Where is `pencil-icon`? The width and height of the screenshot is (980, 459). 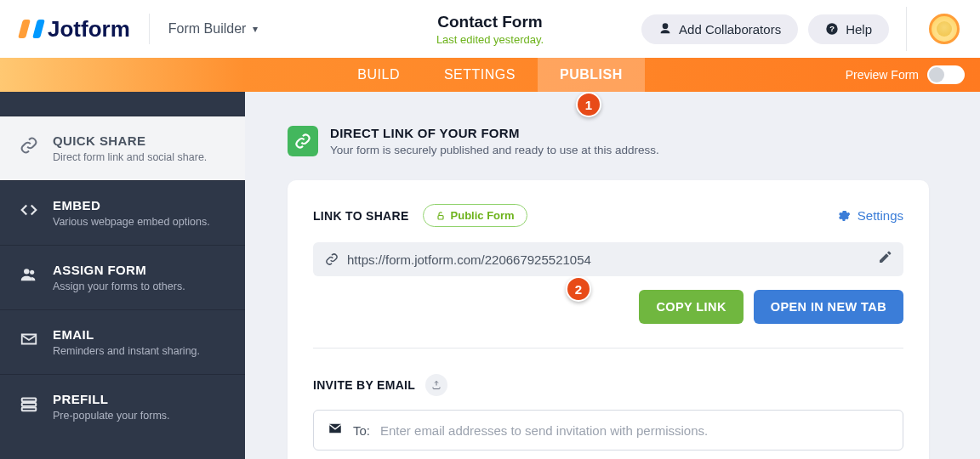
pencil-icon is located at coordinates (885, 258).